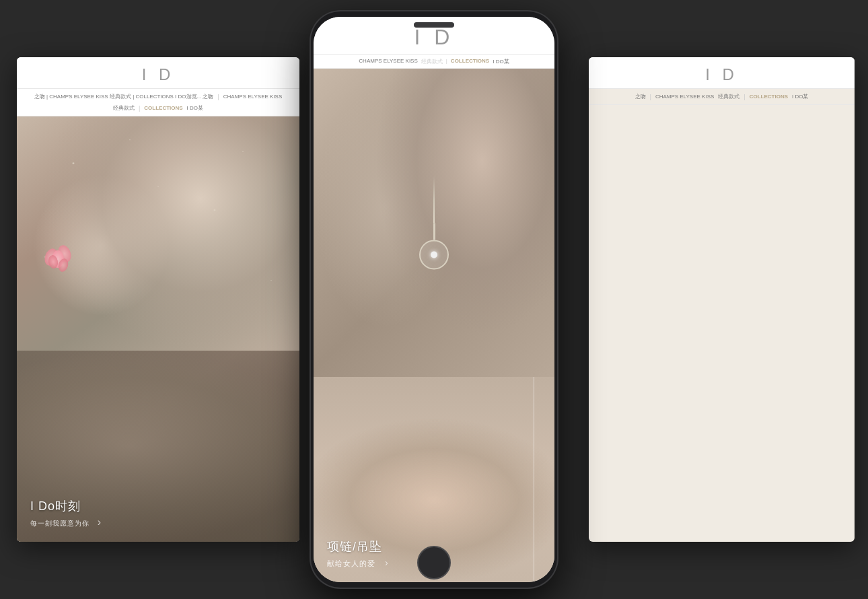 This screenshot has height=599, width=868. I want to click on nav-item-jingdian: 经典款式, so click(124, 108).